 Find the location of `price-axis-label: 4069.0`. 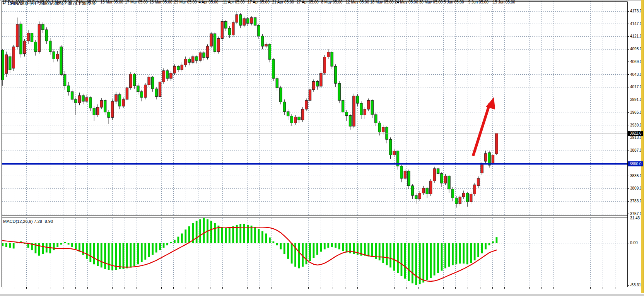

price-axis-label: 4069.0 is located at coordinates (636, 62).